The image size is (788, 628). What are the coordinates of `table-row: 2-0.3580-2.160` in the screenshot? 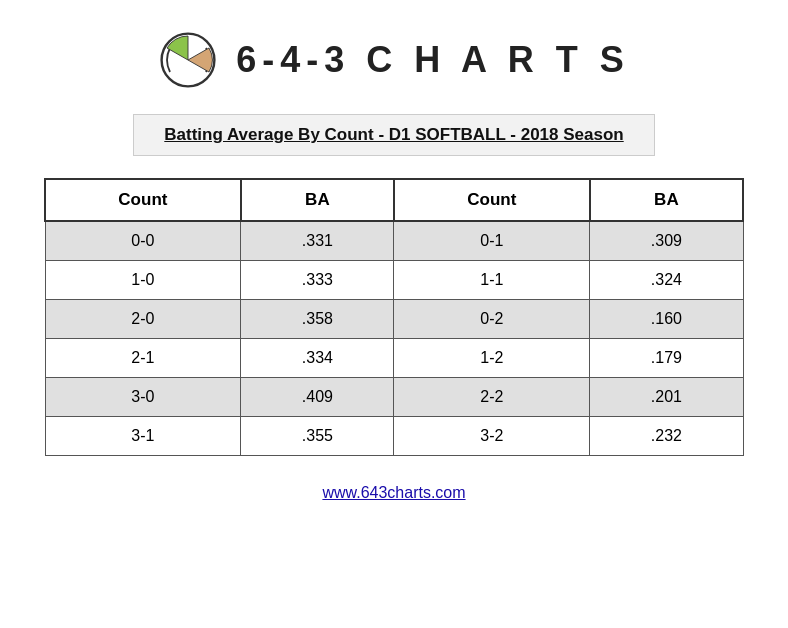 It's located at (394, 320).